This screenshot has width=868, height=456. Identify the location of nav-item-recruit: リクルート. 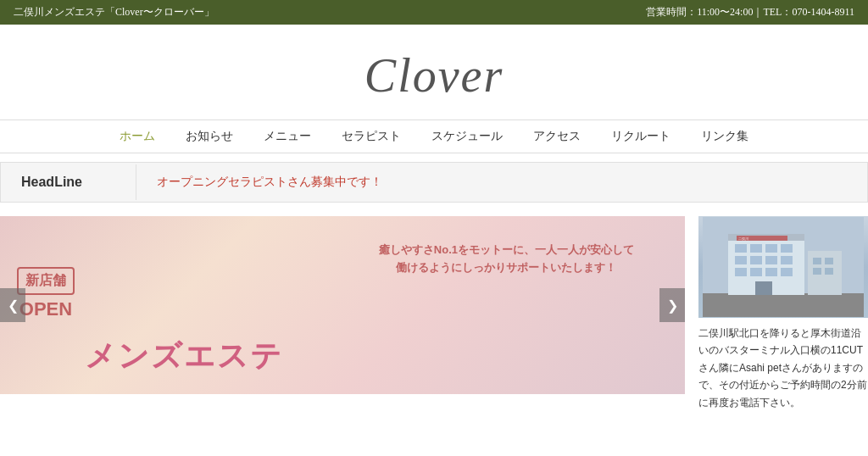
(641, 136).